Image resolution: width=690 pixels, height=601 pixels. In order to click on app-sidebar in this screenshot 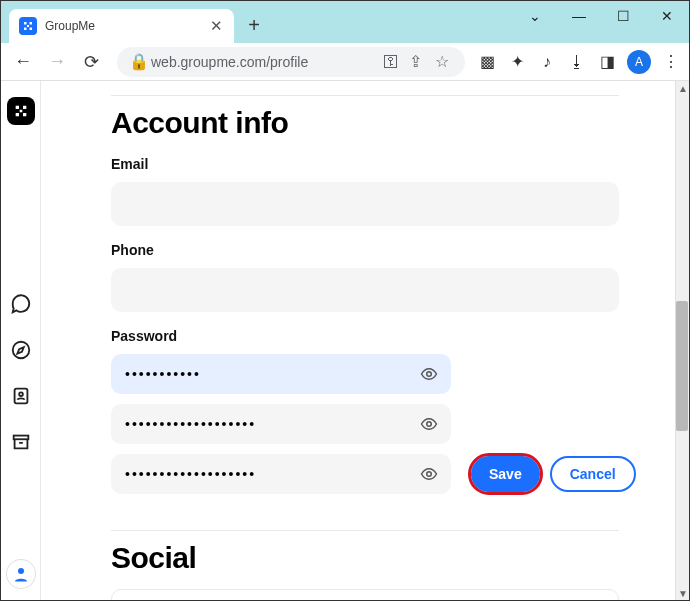, I will do `click(21, 340)`.